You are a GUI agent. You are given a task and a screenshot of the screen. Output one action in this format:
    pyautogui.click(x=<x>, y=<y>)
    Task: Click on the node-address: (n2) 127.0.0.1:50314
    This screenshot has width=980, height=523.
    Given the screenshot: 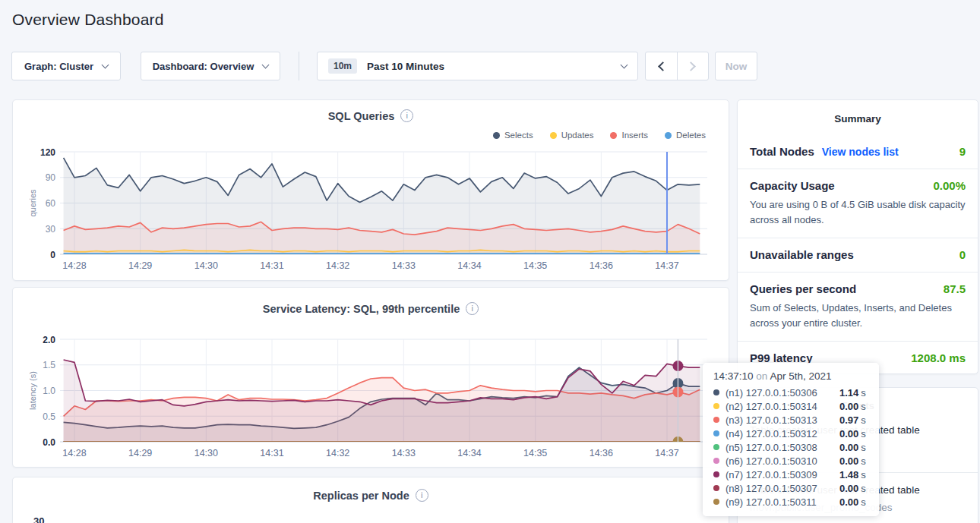 What is the action you would take?
    pyautogui.click(x=782, y=407)
    